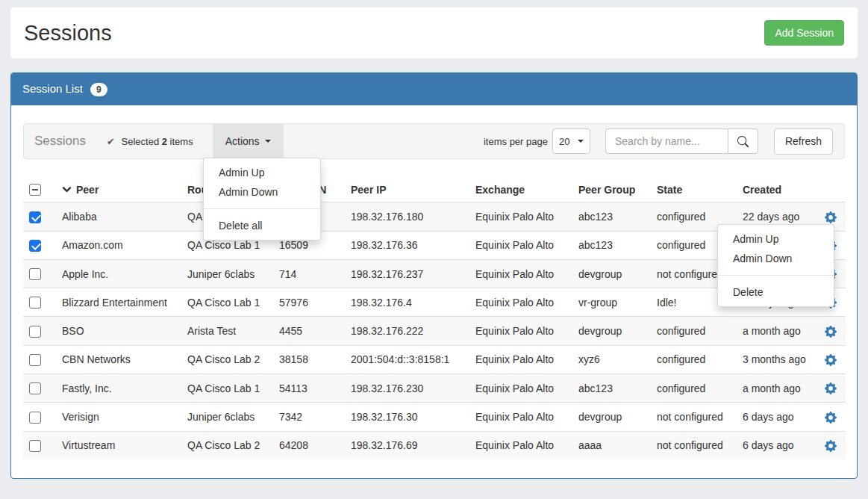 The image size is (868, 499). What do you see at coordinates (227, 331) in the screenshot?
I see `cell-router: Arista Test` at bounding box center [227, 331].